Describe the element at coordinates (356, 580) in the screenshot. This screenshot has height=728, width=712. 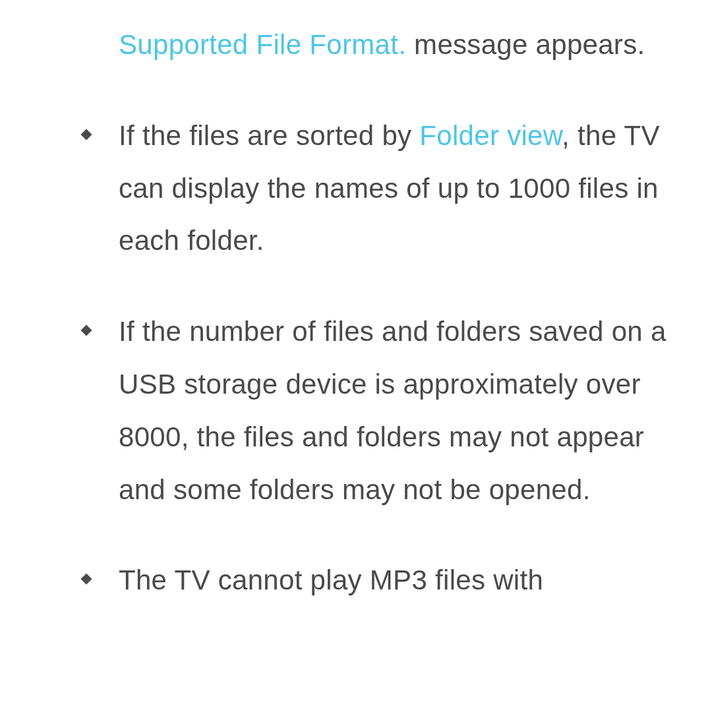
I see `list-item: The TV cannot play MP3 files with` at that location.